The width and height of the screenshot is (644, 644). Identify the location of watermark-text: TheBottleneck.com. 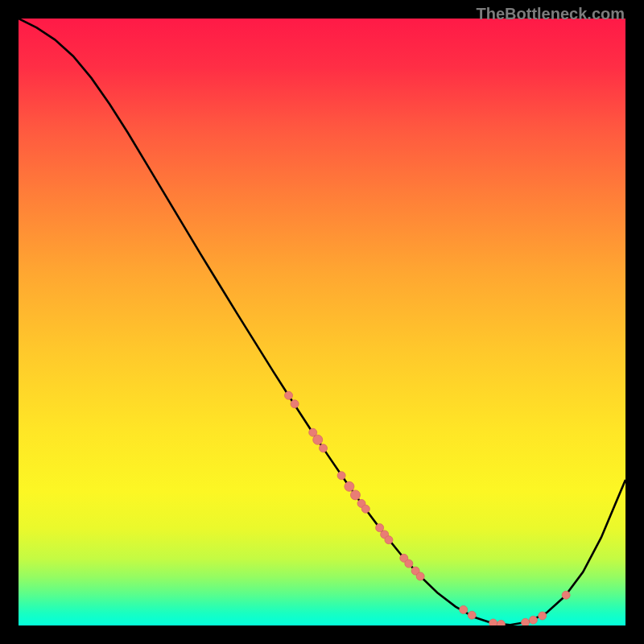
(551, 14).